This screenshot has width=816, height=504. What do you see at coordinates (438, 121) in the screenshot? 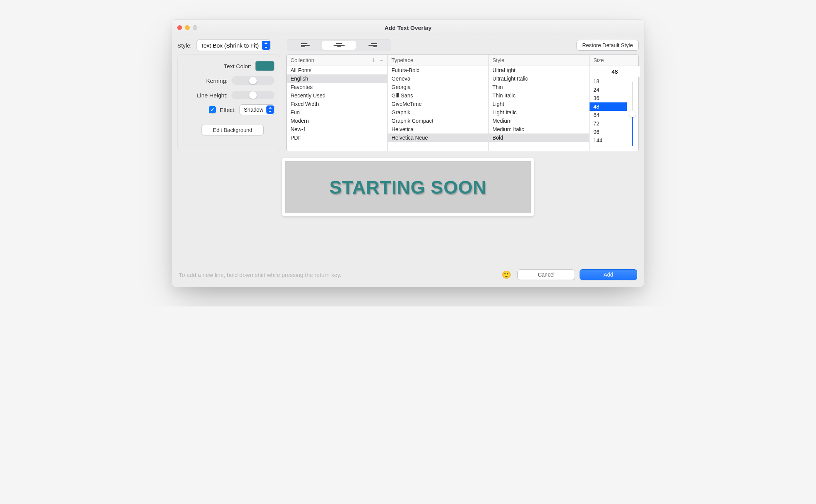
I see `list-item: Graphik Compact` at bounding box center [438, 121].